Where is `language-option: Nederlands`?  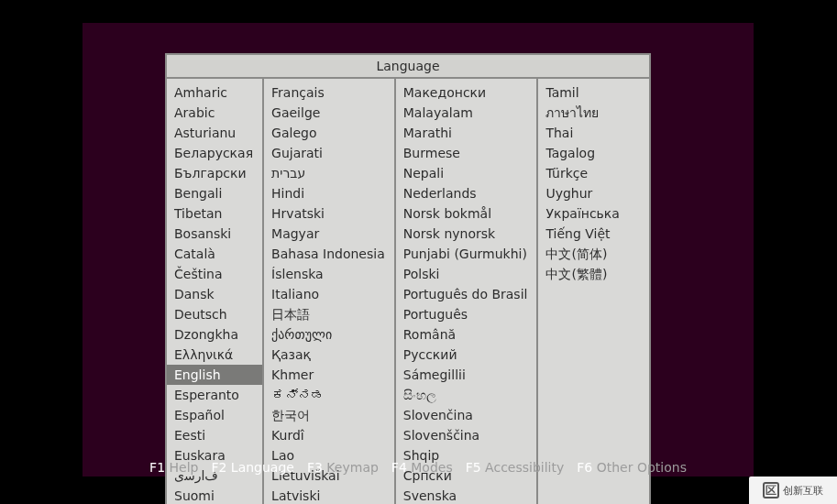 language-option: Nederlands is located at coordinates (467, 193).